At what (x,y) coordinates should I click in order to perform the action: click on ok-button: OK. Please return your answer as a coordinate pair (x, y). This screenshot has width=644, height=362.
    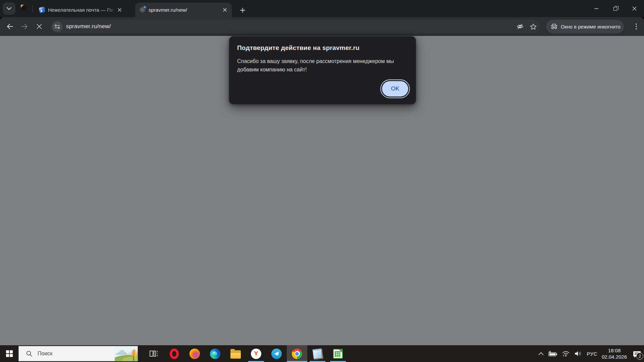
    Looking at the image, I should click on (395, 89).